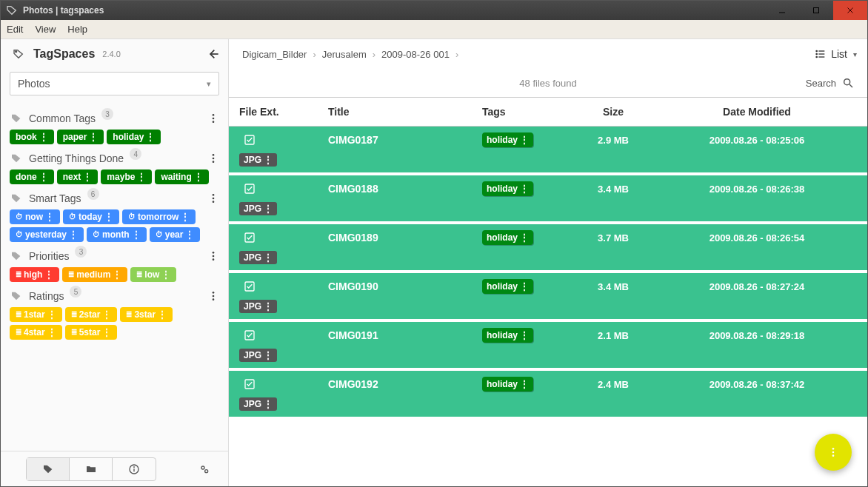 Image resolution: width=868 pixels, height=487 pixels. Describe the element at coordinates (47, 235) in the screenshot. I see `tag-pill: ⏱yesterday⋮` at that location.